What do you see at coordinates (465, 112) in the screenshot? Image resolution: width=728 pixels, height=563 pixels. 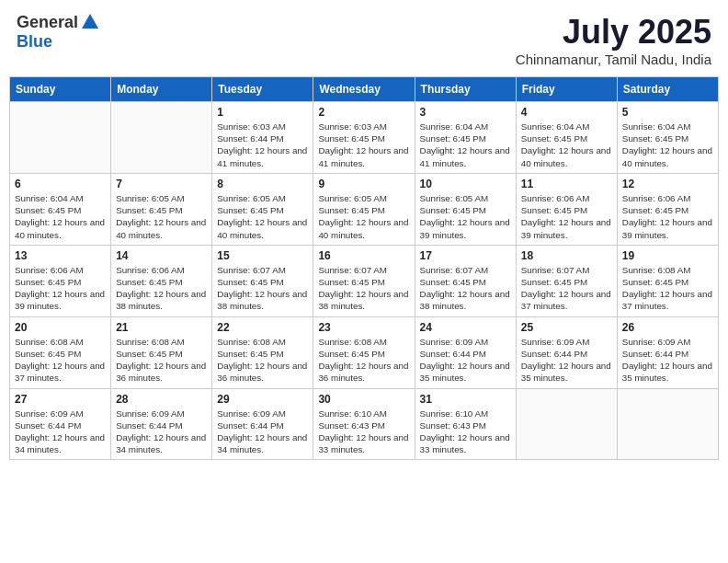 I see `day-number: 3` at bounding box center [465, 112].